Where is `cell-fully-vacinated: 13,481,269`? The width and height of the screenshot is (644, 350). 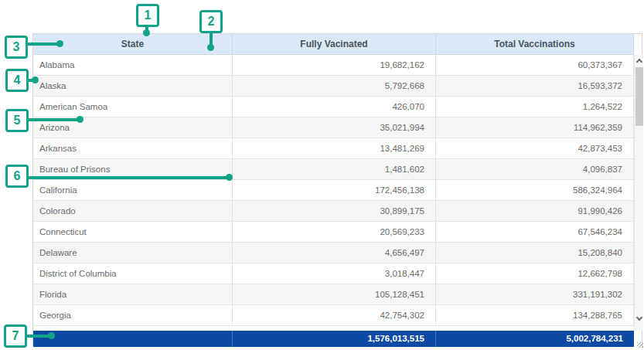 cell-fully-vacinated: 13,481,269 is located at coordinates (334, 148).